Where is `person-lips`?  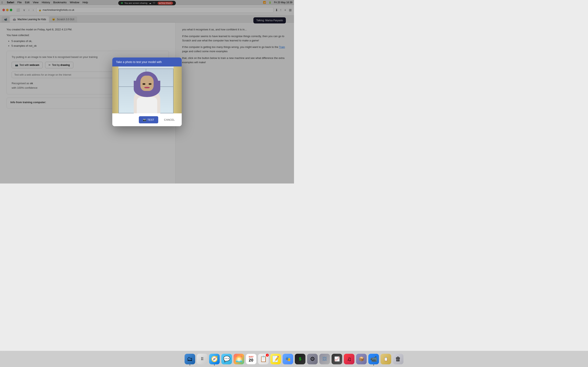 person-lips is located at coordinates (147, 88).